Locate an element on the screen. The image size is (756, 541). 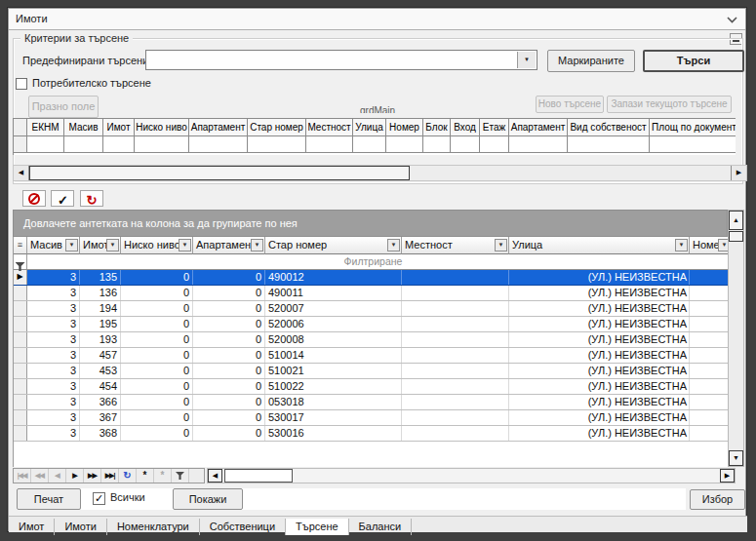
tab-imoti: Имоти is located at coordinates (81, 526).